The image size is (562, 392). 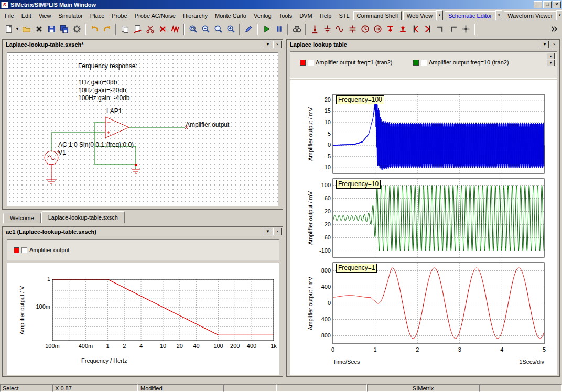 What do you see at coordinates (502, 350) in the screenshot?
I see `x-tick-label: 4` at bounding box center [502, 350].